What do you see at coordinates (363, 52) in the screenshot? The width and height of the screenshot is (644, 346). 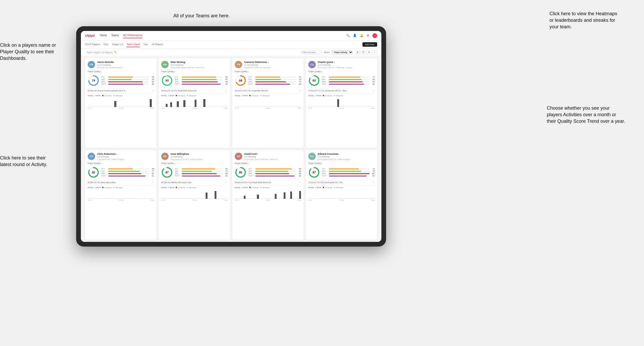 I see `list-view-btn: ☰` at bounding box center [363, 52].